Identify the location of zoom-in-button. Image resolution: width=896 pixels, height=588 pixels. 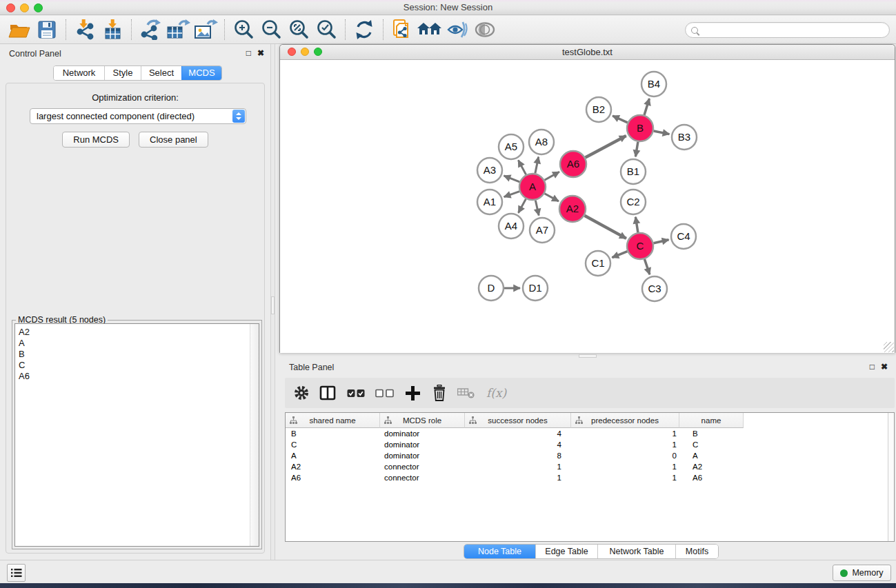
(243, 30).